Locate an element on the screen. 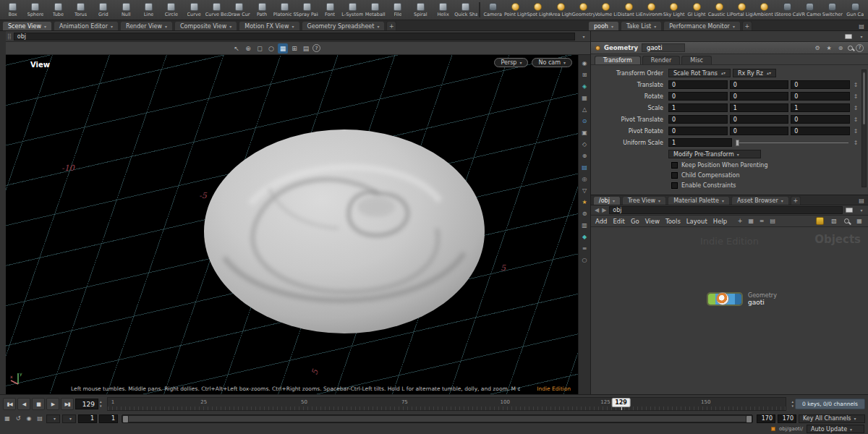  playback-range-end-field: 170 is located at coordinates (766, 419).